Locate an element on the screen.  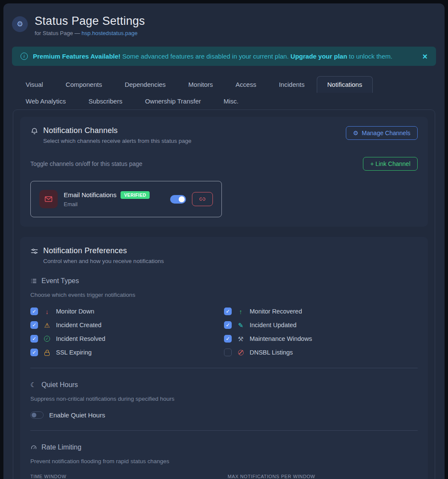
event-types-hint: Choose which events trigger notification… is located at coordinates (224, 295).